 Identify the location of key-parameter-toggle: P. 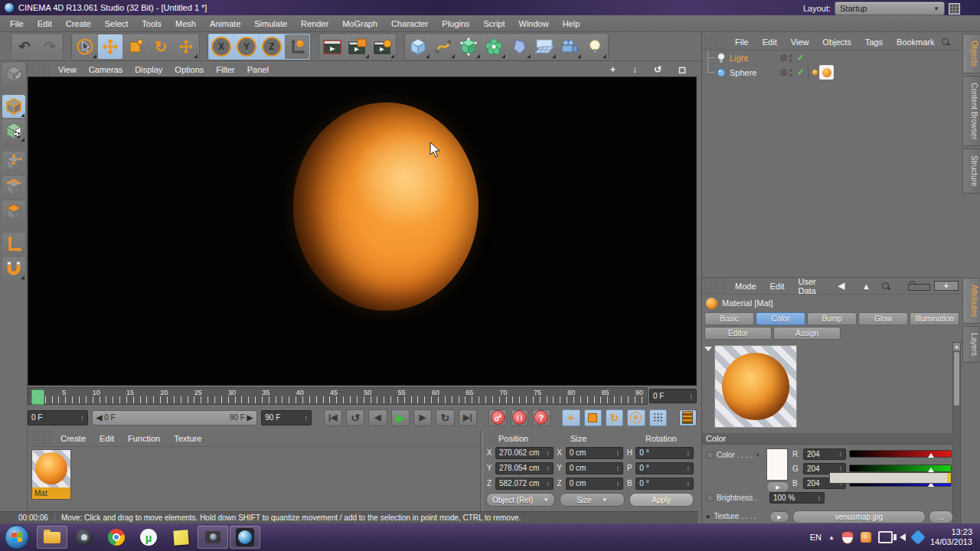
(635, 418).